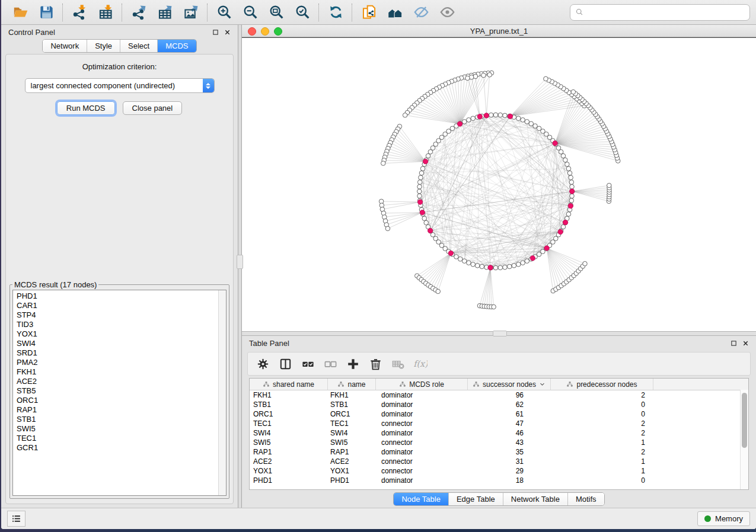 Image resolution: width=756 pixels, height=532 pixels. I want to click on delete-column-button, so click(375, 364).